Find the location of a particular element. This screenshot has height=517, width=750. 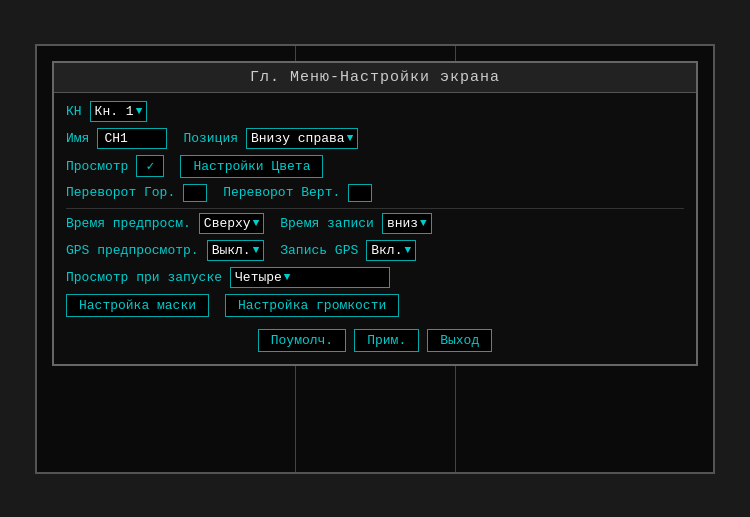

gps-preview-dropdown: Выкл. ▼ is located at coordinates (236, 250).